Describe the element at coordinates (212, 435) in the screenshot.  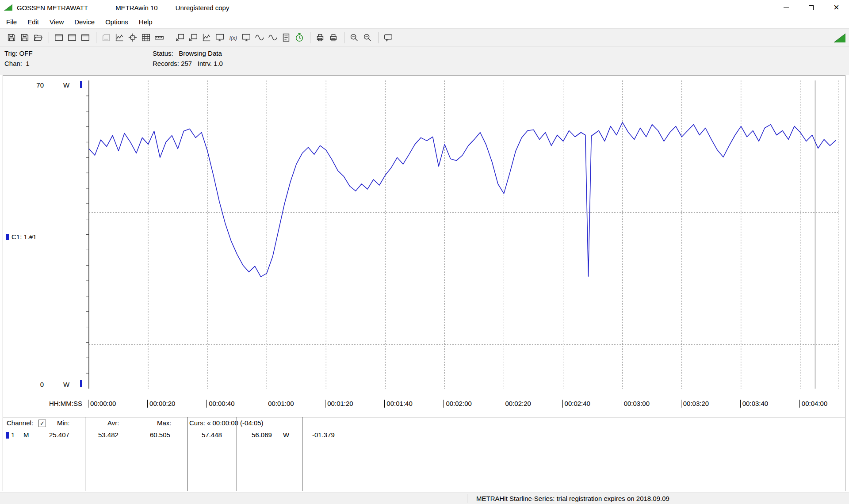
I see `row-cursor1-value: 57.448` at that location.